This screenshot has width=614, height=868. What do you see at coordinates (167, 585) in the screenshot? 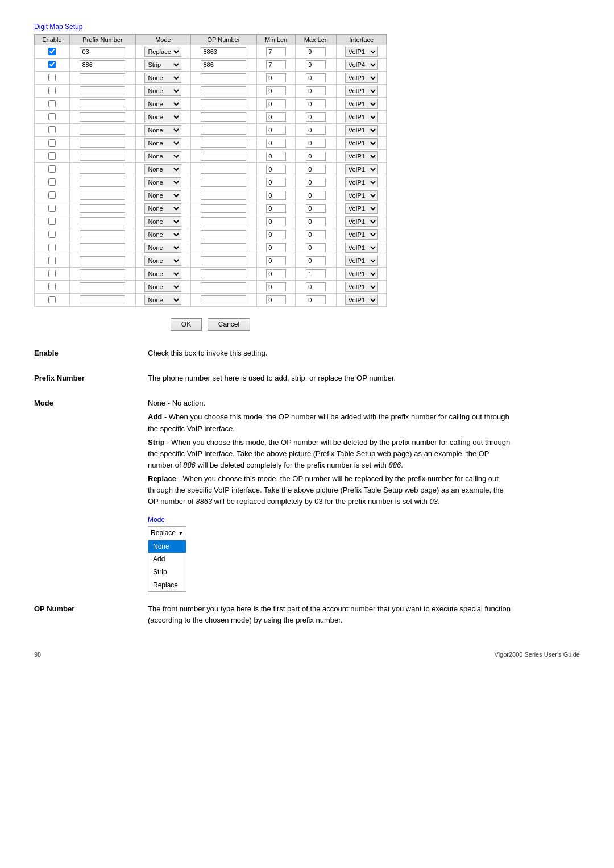
I see `mode-option: Replace` at bounding box center [167, 585].